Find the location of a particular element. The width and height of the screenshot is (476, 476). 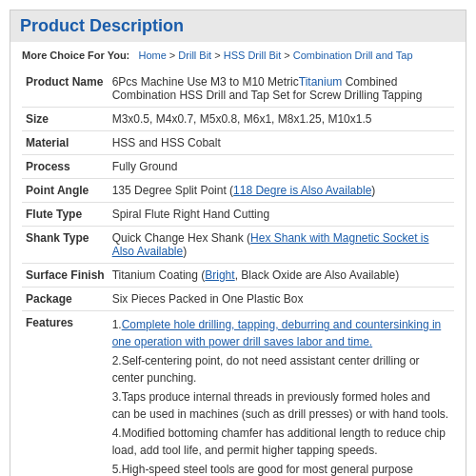

feature-item-3: 3.Taps produce internal threads in previ… is located at coordinates (282, 406).